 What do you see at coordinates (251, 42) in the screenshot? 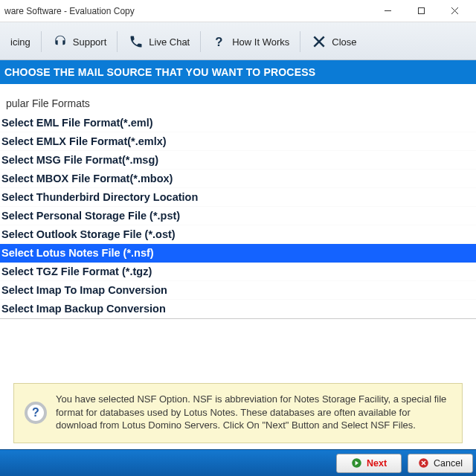
I see `how-it-works-button: ? How It Works` at bounding box center [251, 42].